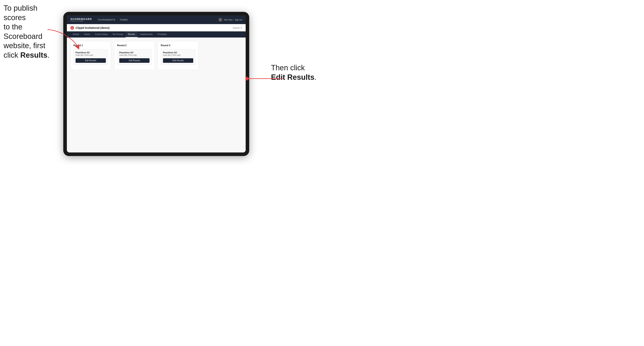 Image resolution: width=644 pixels, height=346 pixels. I want to click on main-content: Round 1 Peachtree GC Gold (M) (7010 yds)…, so click(156, 95).